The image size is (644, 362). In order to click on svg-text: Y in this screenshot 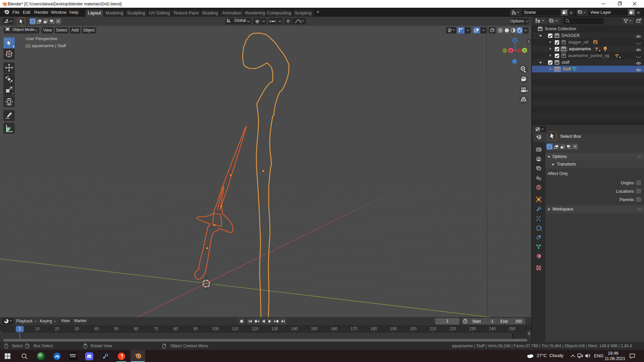, I will do `click(525, 50)`.